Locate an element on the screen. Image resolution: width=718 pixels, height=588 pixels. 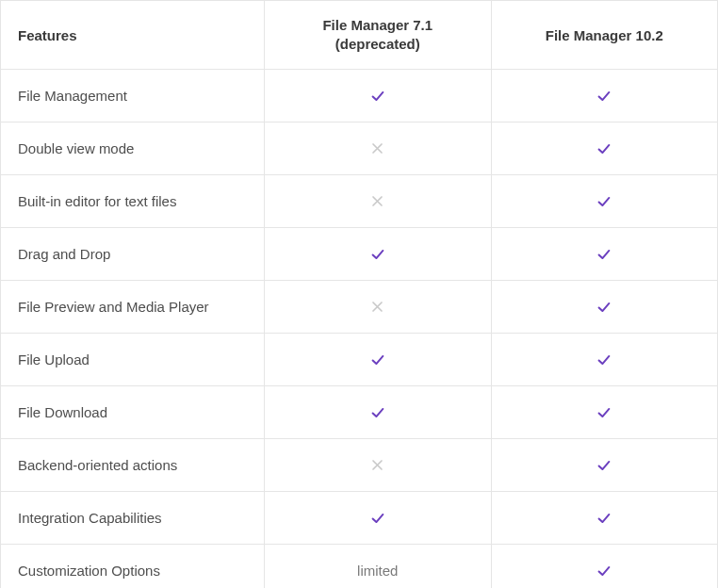
feature-label: File Management is located at coordinates (73, 96).